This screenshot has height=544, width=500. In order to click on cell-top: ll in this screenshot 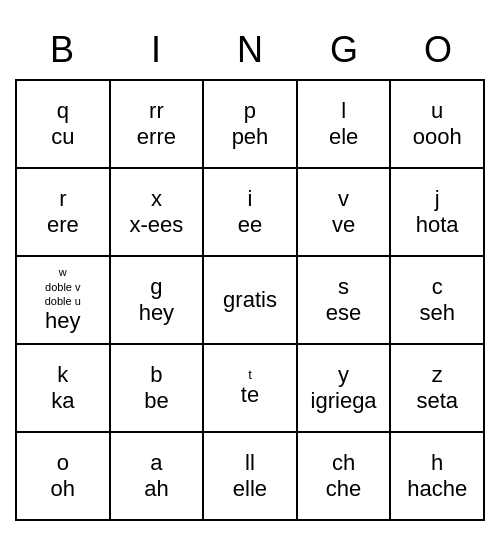, I will do `click(250, 463)`.